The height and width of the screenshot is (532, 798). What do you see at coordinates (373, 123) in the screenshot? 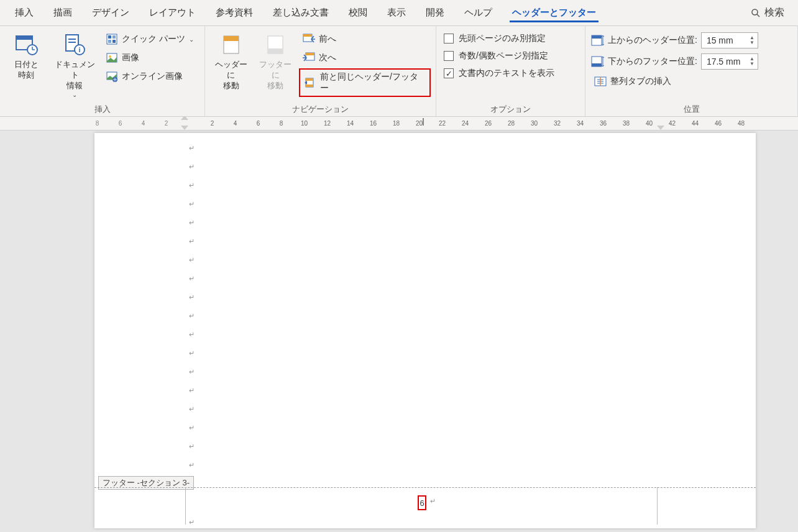
I see `ruler-tick: 16` at bounding box center [373, 123].